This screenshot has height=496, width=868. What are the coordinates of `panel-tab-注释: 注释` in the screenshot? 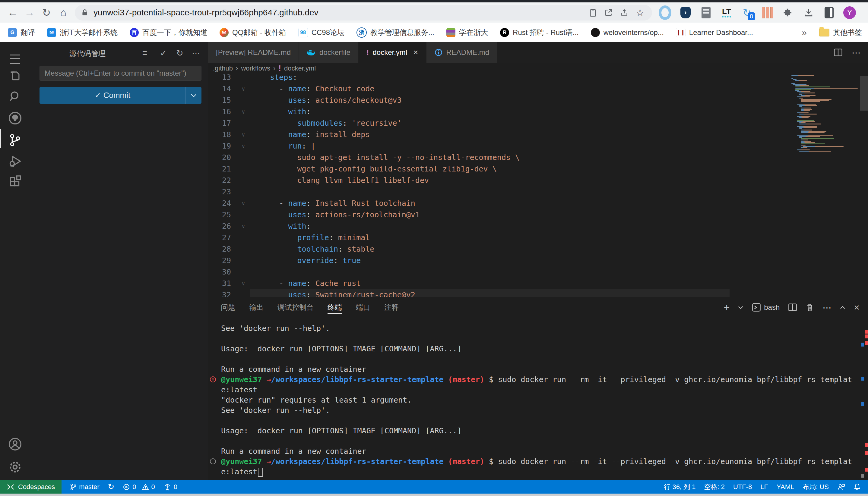 It's located at (391, 307).